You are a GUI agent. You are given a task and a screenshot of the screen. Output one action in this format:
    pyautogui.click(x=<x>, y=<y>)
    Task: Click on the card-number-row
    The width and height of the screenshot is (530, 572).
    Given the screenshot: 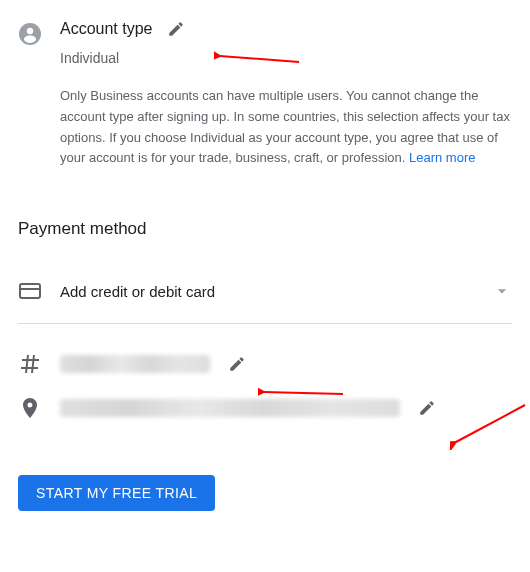 What is the action you would take?
    pyautogui.click(x=265, y=364)
    